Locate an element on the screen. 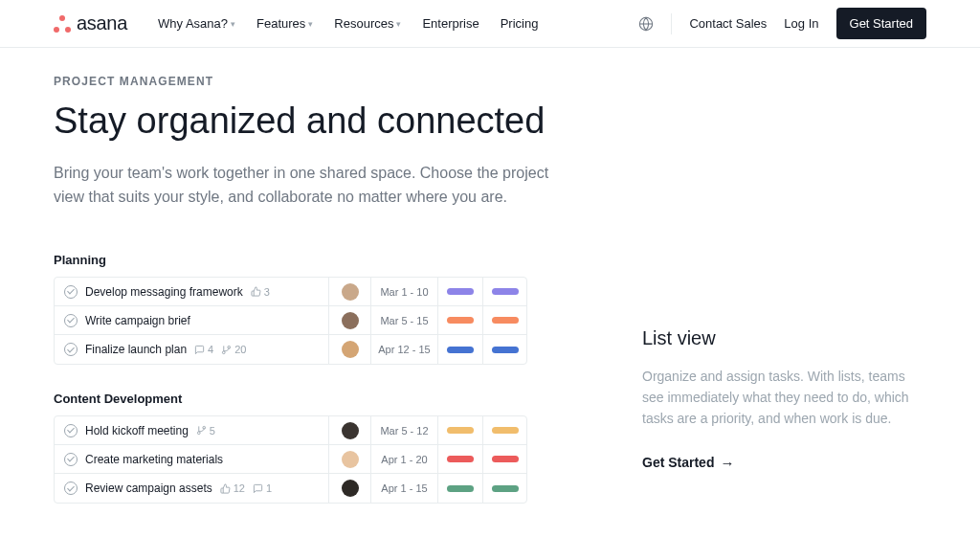  task-name: Review campaign assets is located at coordinates (149, 488).